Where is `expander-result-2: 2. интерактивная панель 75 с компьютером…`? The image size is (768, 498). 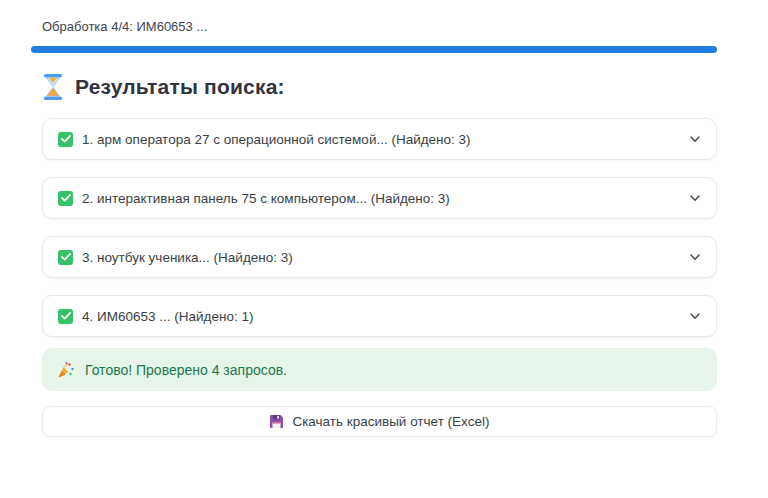
expander-result-2: 2. интерактивная панель 75 с компьютером… is located at coordinates (380, 198).